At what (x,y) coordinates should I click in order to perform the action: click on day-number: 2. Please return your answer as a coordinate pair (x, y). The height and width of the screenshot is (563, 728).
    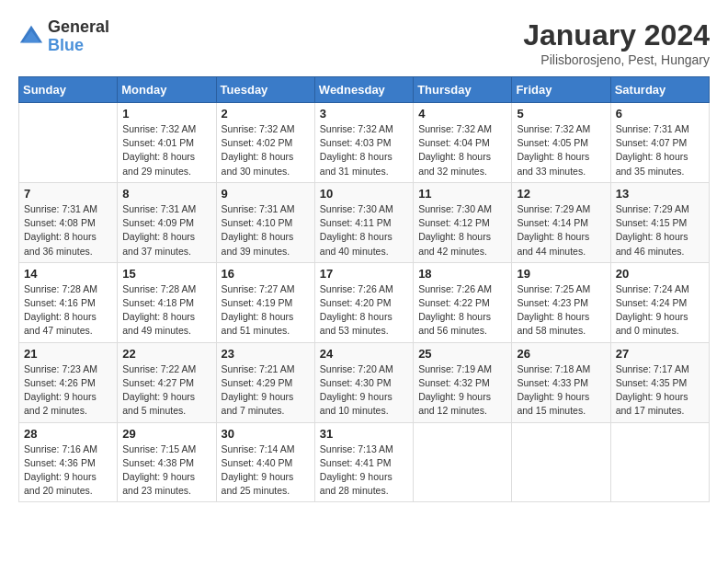
    Looking at the image, I should click on (266, 114).